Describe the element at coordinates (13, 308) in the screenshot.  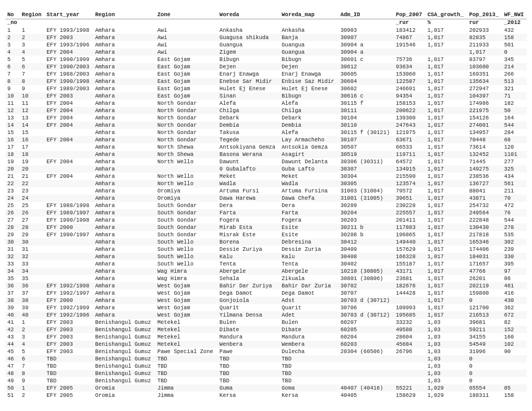
I see `table-cell: 39` at that location.